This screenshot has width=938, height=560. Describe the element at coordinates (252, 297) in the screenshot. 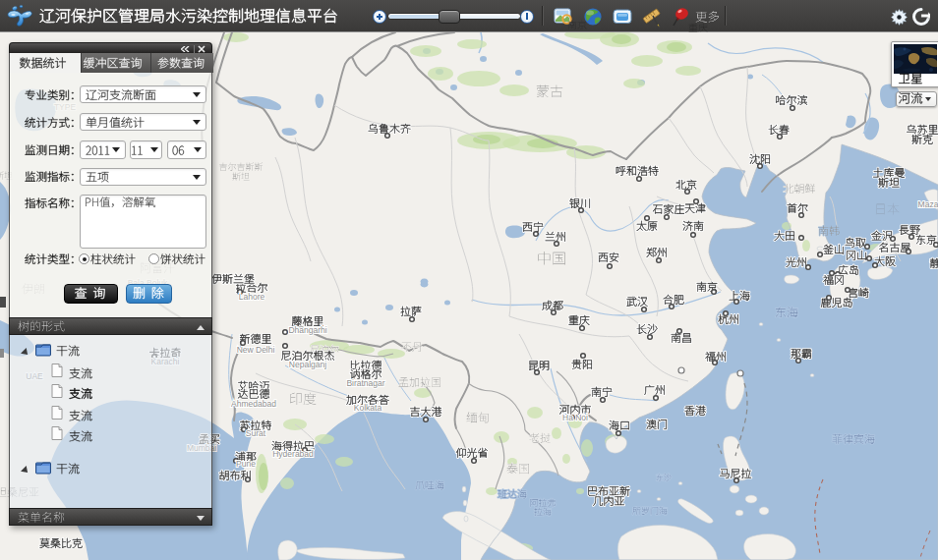

I see `svg-text: Lahore` at that location.